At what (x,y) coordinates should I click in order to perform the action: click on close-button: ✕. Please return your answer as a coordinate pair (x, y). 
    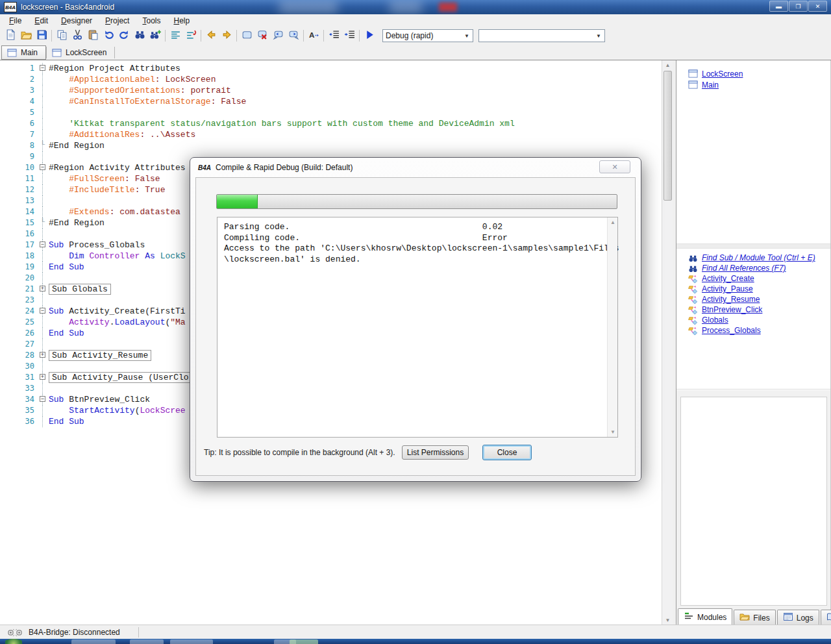
    Looking at the image, I should click on (818, 6).